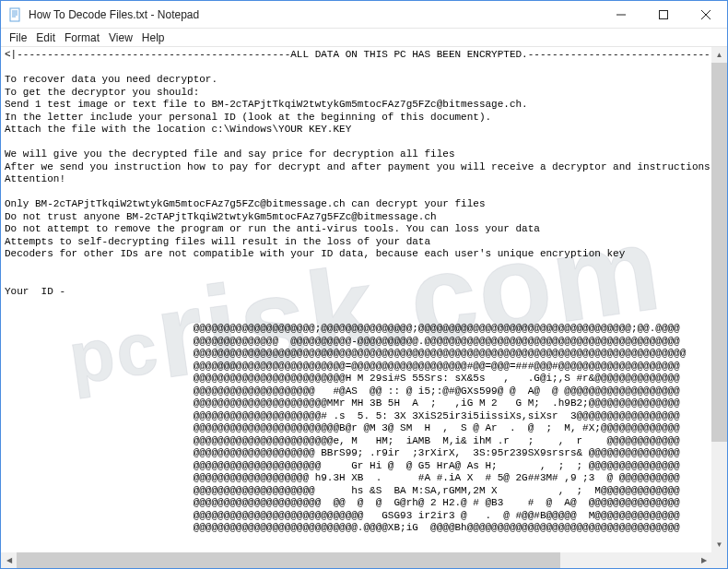 The height and width of the screenshot is (569, 728). What do you see at coordinates (621, 15) in the screenshot?
I see `minimize-button` at bounding box center [621, 15].